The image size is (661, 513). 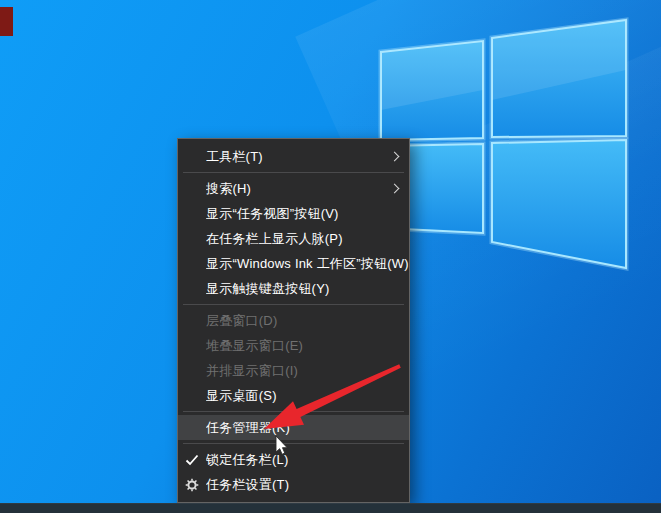 I want to click on menu-item-search: 搜索(H), so click(x=294, y=188).